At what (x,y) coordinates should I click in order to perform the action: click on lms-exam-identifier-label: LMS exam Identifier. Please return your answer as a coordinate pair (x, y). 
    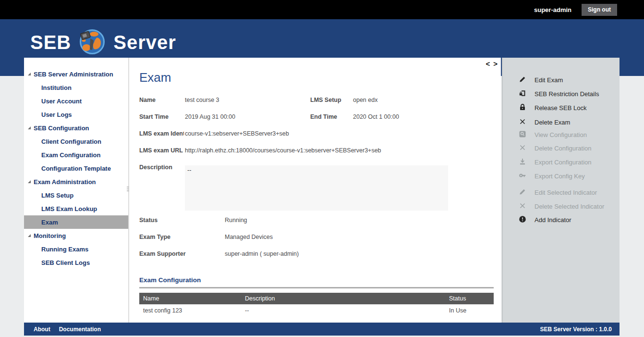
    Looking at the image, I should click on (161, 134).